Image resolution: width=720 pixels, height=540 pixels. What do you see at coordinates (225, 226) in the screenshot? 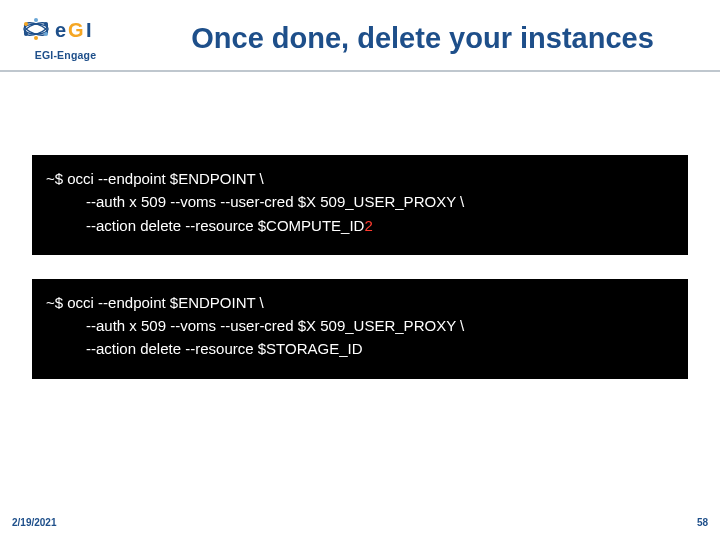
I see `code-text: --action delete --resource $COMPUTE_ID` at bounding box center [225, 226].